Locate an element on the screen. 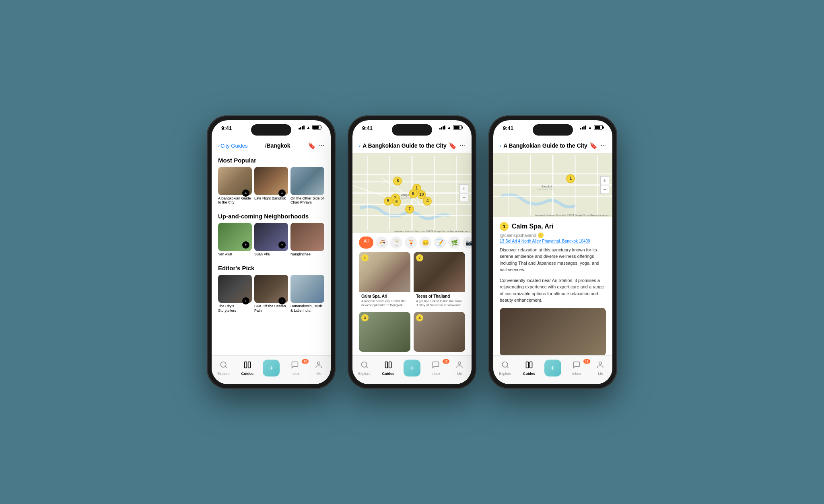 The height and width of the screenshot is (504, 824). filter-cocktail-button: 🍹 is located at coordinates (411, 243).